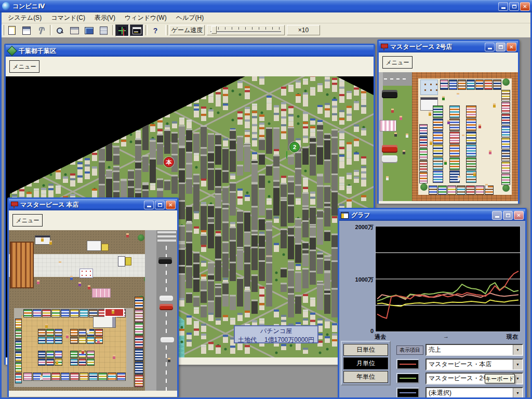  What do you see at coordinates (448, 137) in the screenshot?
I see `store2-canvas` at bounding box center [448, 137].